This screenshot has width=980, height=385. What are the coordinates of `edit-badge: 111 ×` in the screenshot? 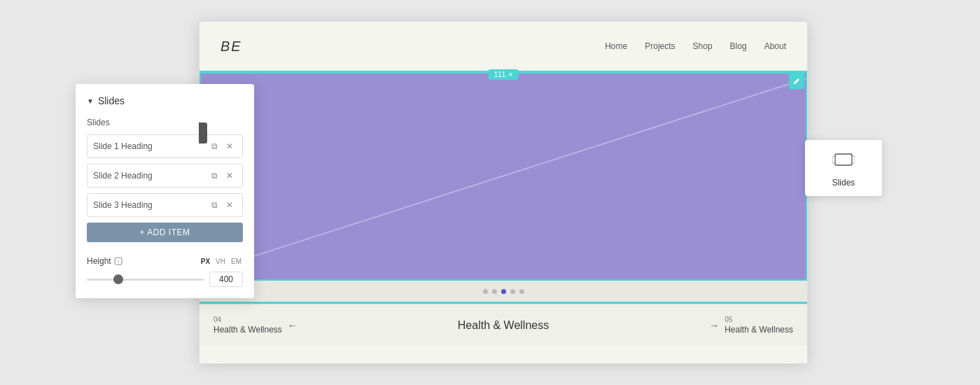 It's located at (504, 74).